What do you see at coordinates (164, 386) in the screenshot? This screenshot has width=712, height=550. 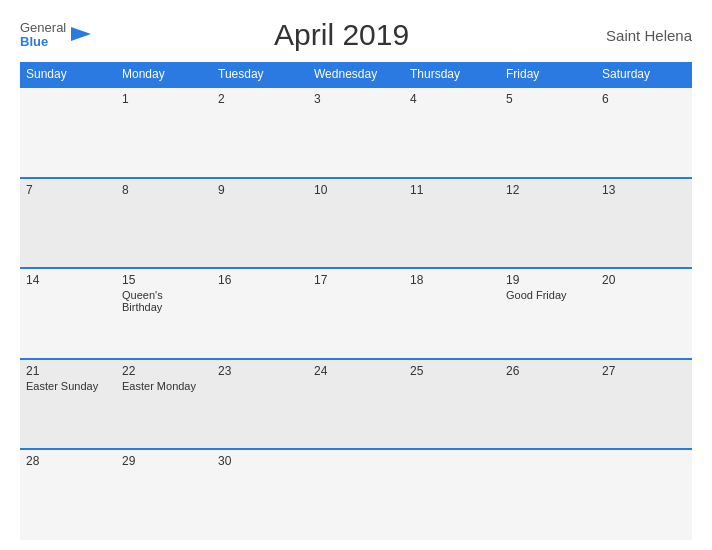 I see `holiday-label: Easter Monday` at bounding box center [164, 386].